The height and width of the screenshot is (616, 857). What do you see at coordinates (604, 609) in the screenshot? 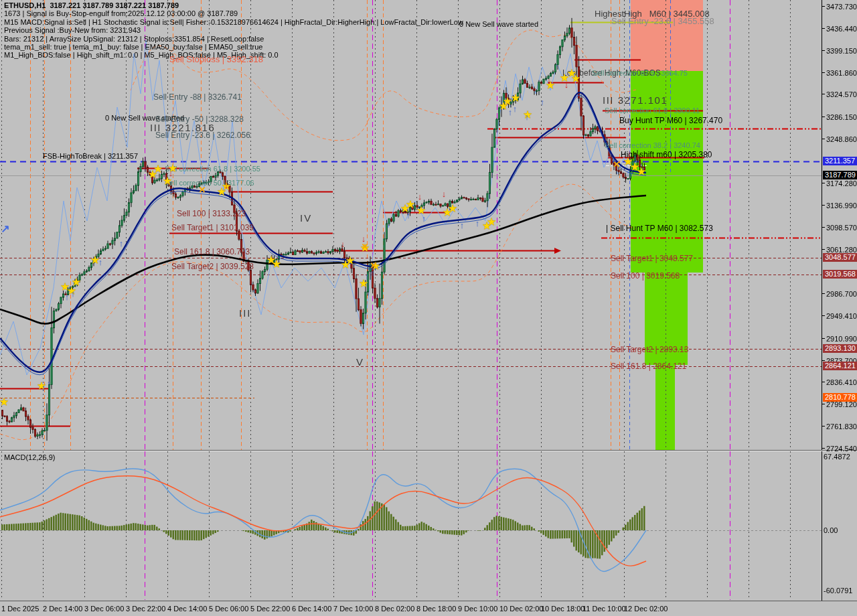
I see `time-axis-label: 11 Dec 10:00` at bounding box center [604, 609].